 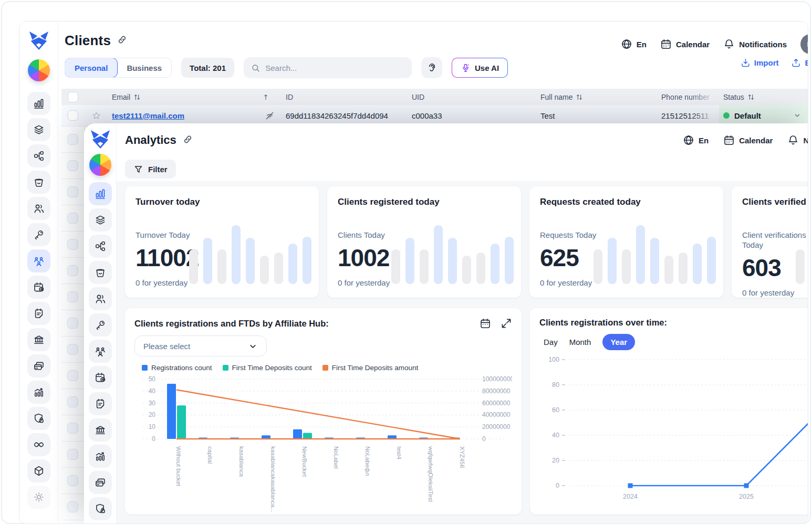 I want to click on star-icon, so click(x=97, y=116).